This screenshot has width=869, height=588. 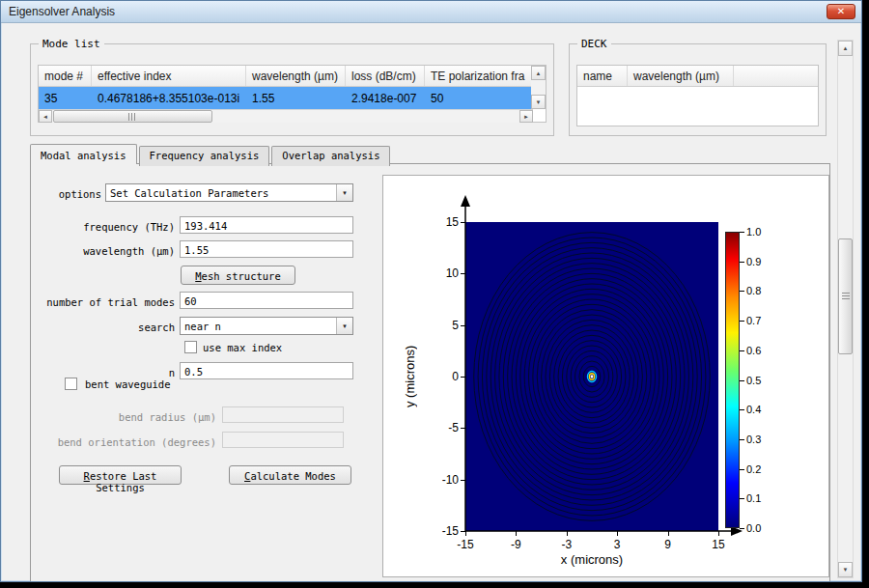 I want to click on mode-list-cell: 0.4678186+8.355103e-013i, so click(x=169, y=98).